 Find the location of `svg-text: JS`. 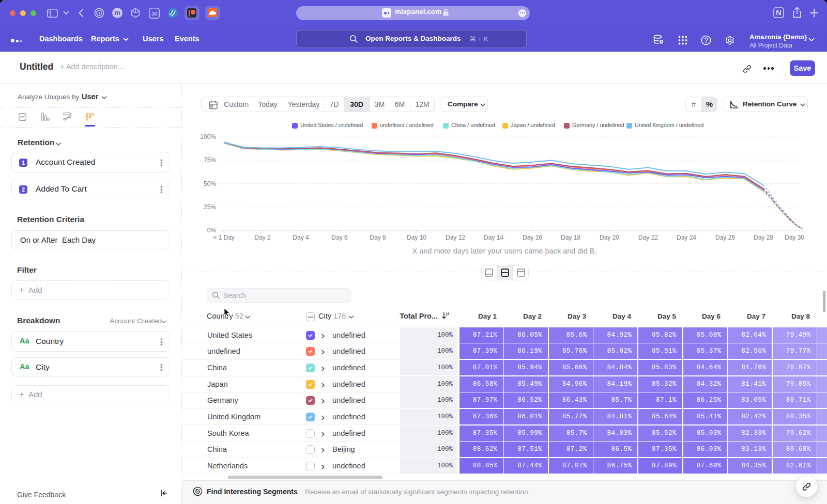

svg-text: JS is located at coordinates (154, 14).